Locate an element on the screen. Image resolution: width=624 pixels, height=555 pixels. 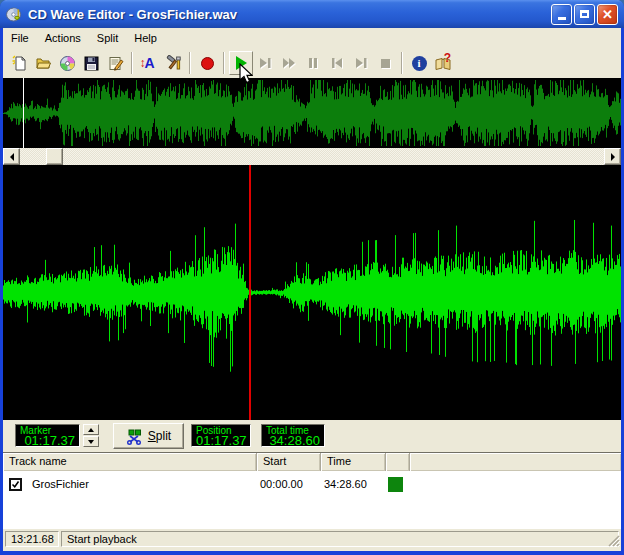
track-list-header: Track name Start Time is located at coordinates (312, 462).